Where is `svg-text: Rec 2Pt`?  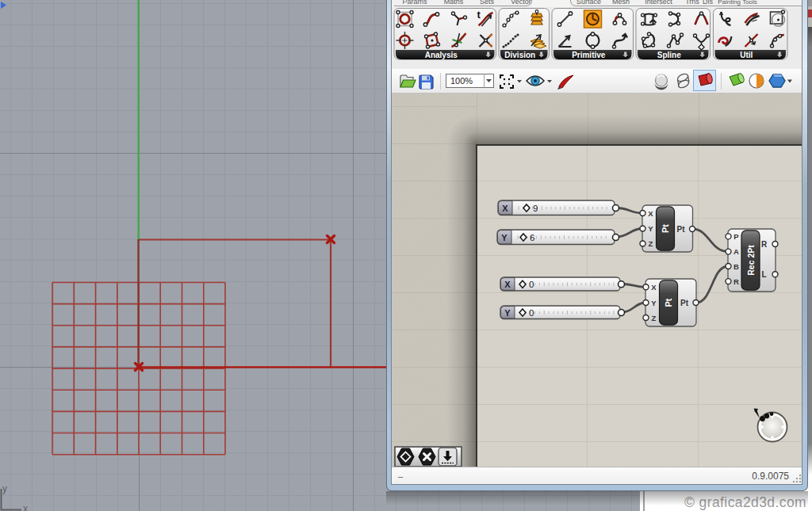
svg-text: Rec 2Pt is located at coordinates (751, 260).